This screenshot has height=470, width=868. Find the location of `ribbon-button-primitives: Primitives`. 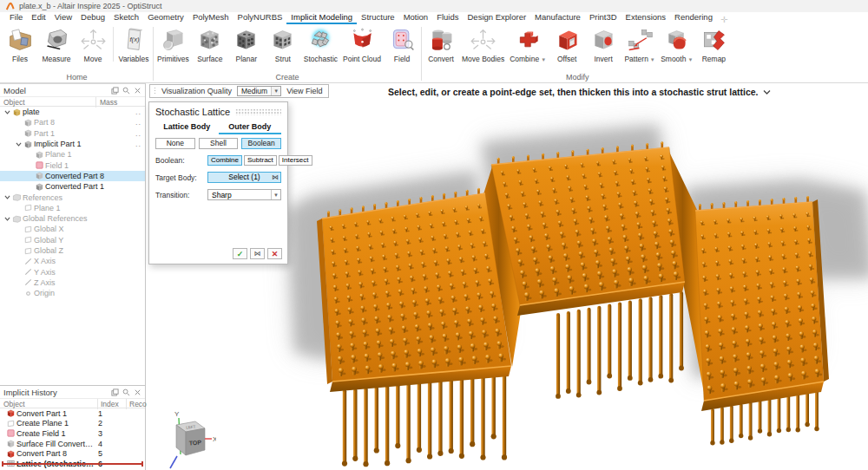

ribbon-button-primitives: Primitives is located at coordinates (174, 49).